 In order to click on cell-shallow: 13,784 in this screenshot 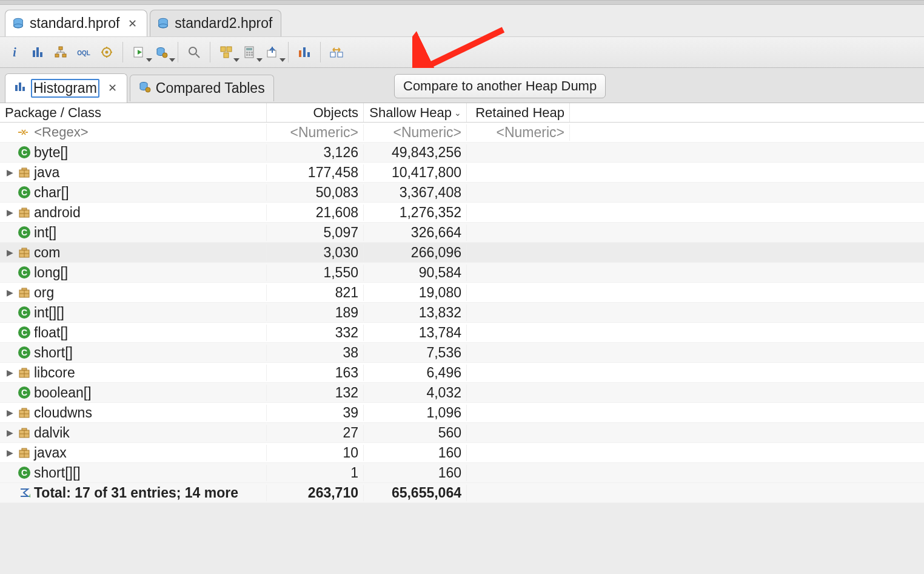, I will do `click(415, 333)`.